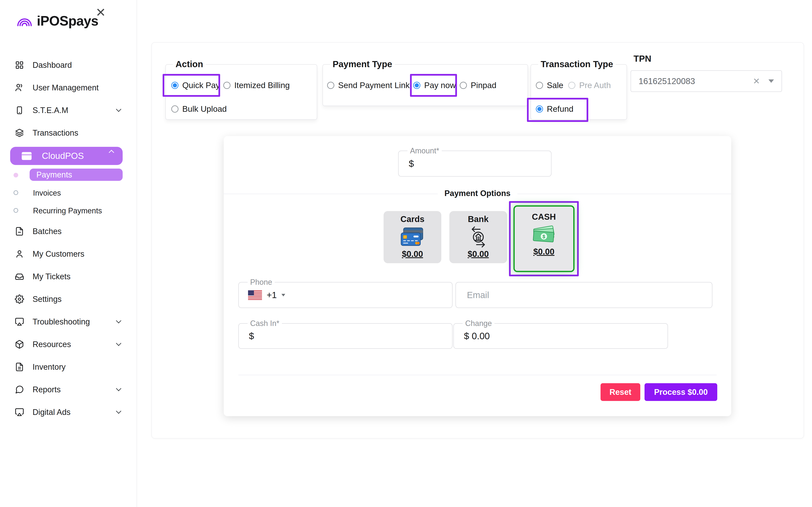 The height and width of the screenshot is (507, 812). I want to click on screen-share-icon, so click(19, 322).